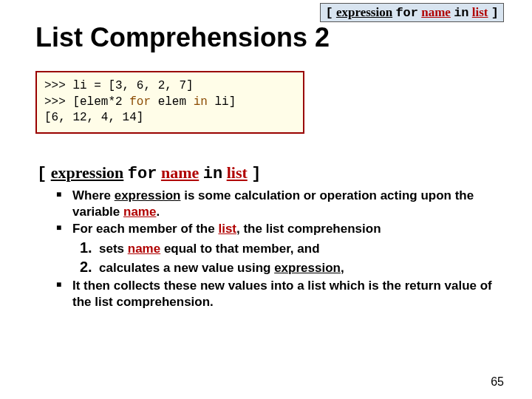 This screenshot has width=532, height=399. Describe the element at coordinates (461, 13) in the screenshot. I see `in-keyword: in` at that location.